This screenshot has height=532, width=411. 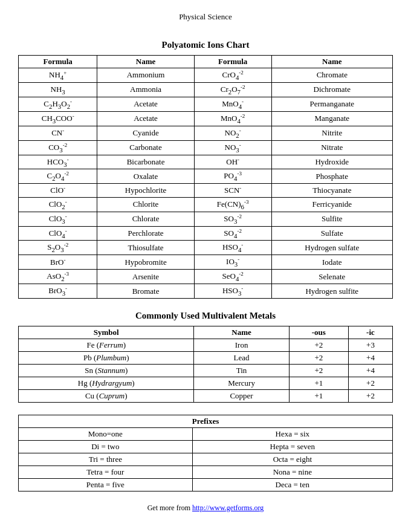 What do you see at coordinates (206, 453) in the screenshot?
I see `prefixes-table: Prefixes Mono=one Hexa = six Di = two He…` at bounding box center [206, 453].